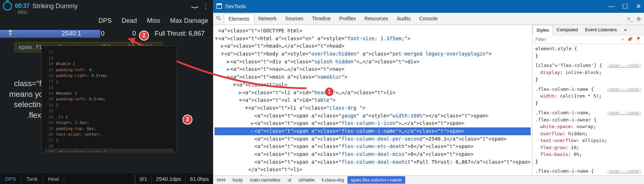  I want to click on breadcrumb: htmlbodymain.nameblurulul#tableli.class-…, so click(428, 180).